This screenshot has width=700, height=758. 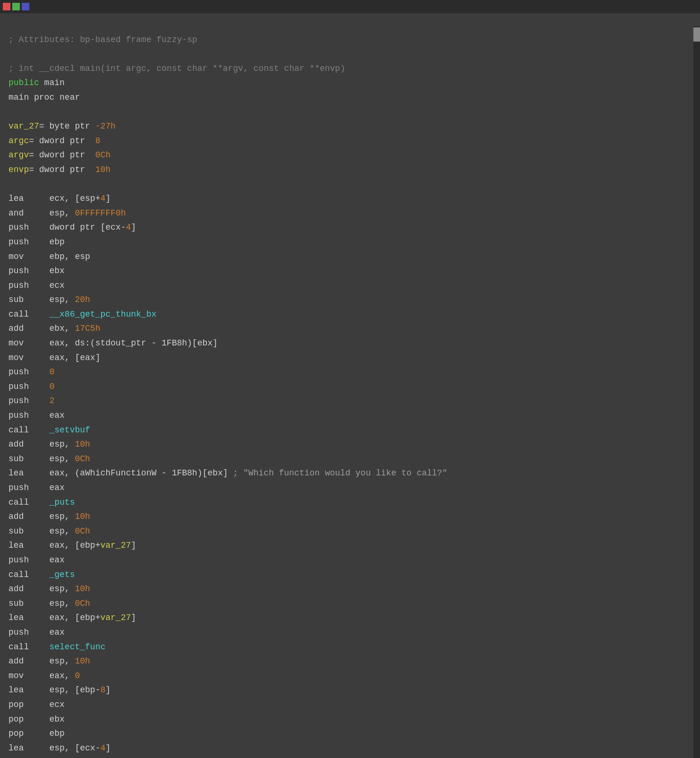 I want to click on code-line: call _gets, so click(x=350, y=575).